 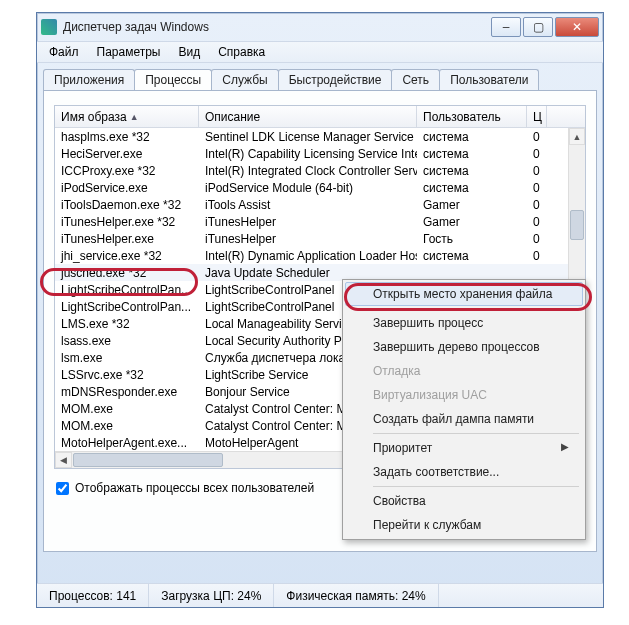 I want to click on table-row: jhi_service.exe *32Intel(R) Dynamic Appl…, so click(x=320, y=256).